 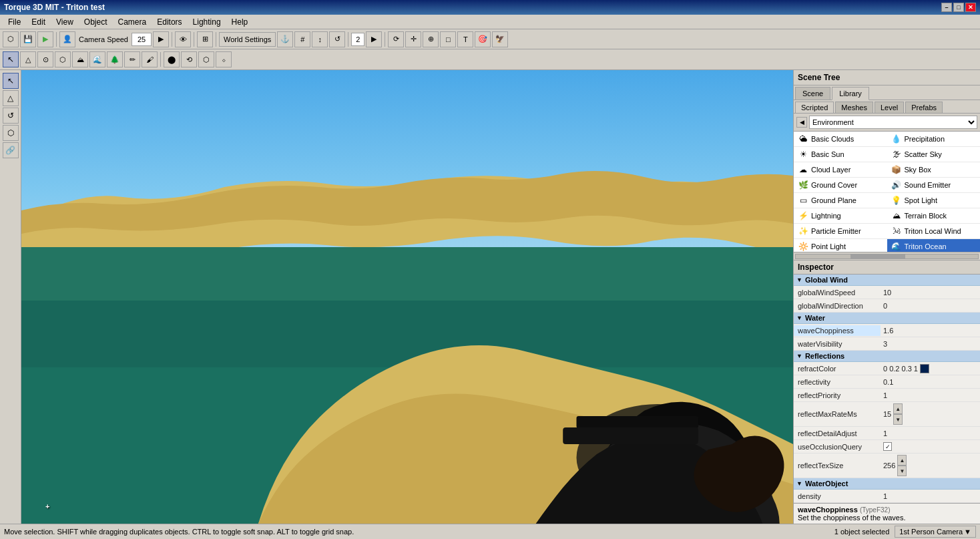 What do you see at coordinates (887, 318) in the screenshot?
I see `section-water: ▼ Water` at bounding box center [887, 318].